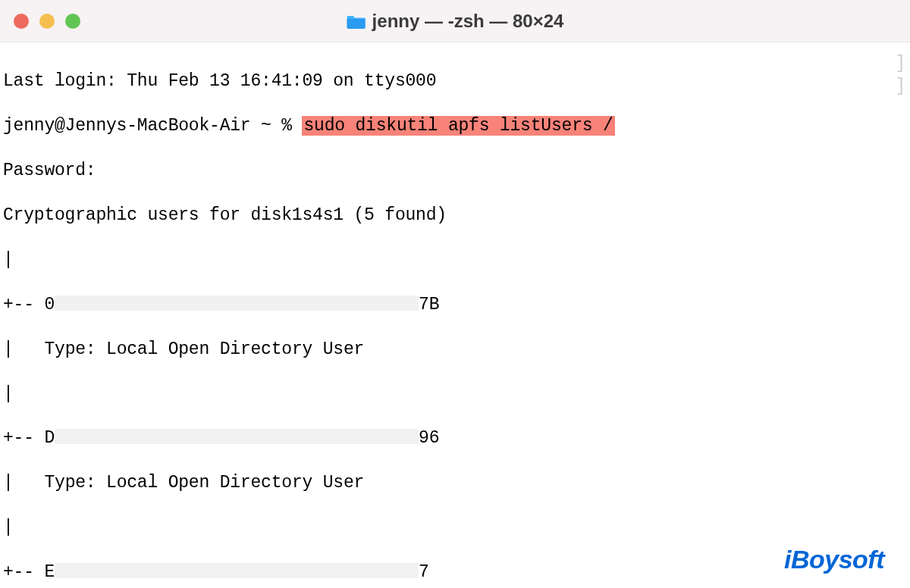  Describe the element at coordinates (424, 572) in the screenshot. I see `user-suffix: 7` at that location.